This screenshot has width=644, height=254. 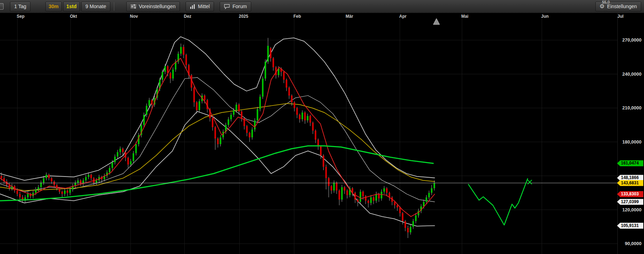 What do you see at coordinates (227, 6) in the screenshot?
I see `forum-icon` at bounding box center [227, 6].